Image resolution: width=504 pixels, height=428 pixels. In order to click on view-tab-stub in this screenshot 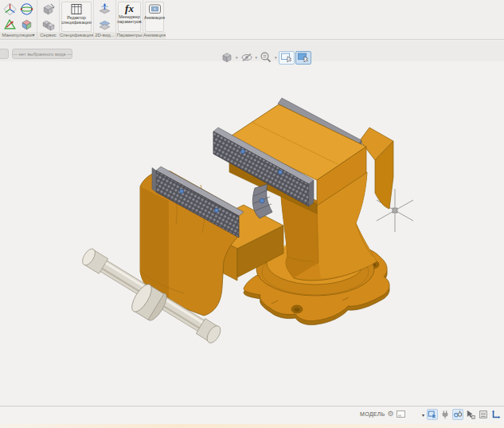, I will do `click(5, 54)`.